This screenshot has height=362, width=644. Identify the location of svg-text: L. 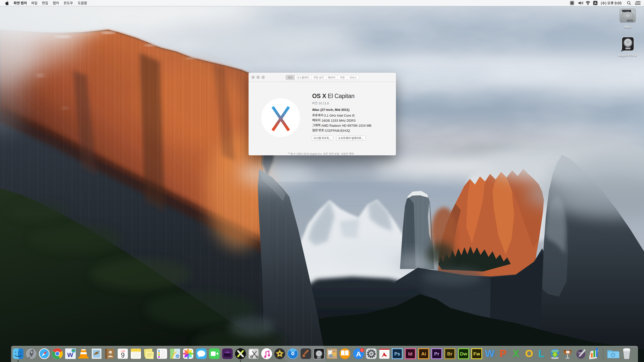
(541, 353).